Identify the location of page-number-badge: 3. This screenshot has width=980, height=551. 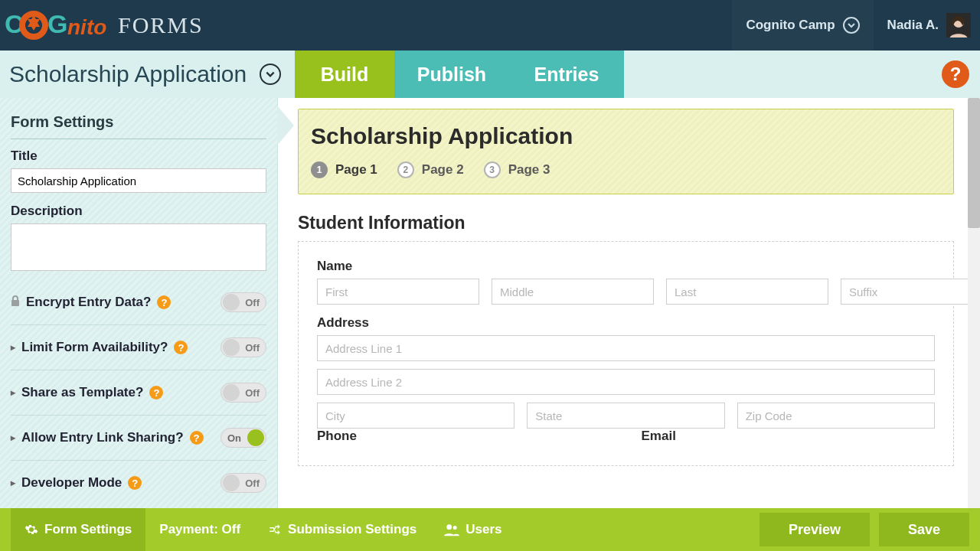
(492, 170).